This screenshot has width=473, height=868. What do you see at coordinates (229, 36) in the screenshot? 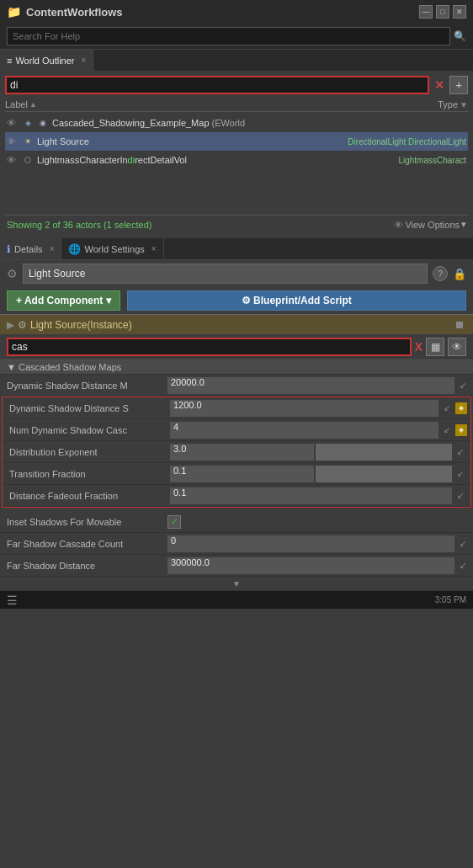
I see `search-wrap` at bounding box center [229, 36].